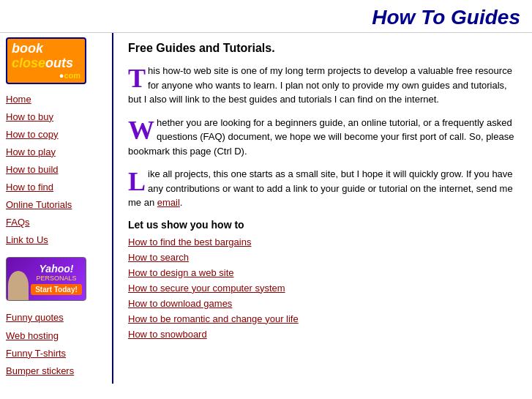  Describe the element at coordinates (137, 78) in the screenshot. I see `dropcap-1: T` at that location.